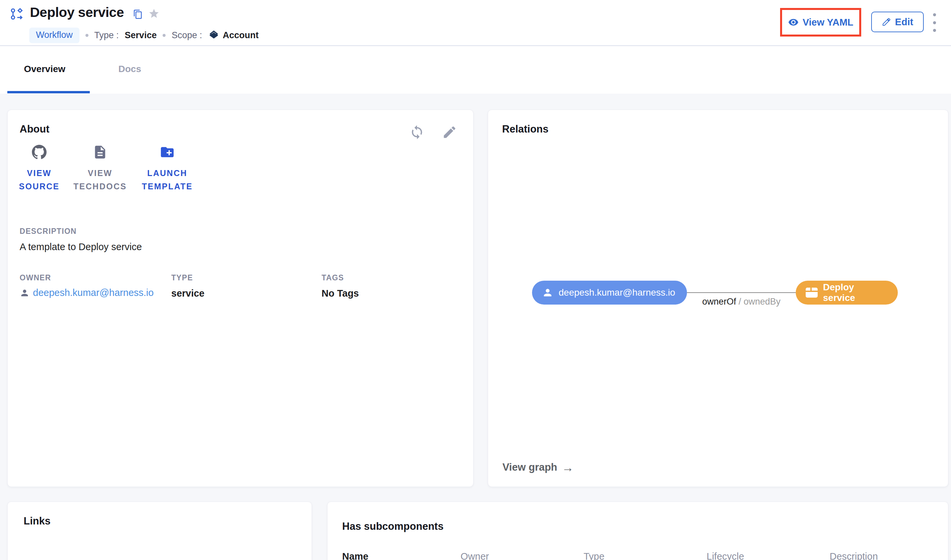 The width and height of the screenshot is (951, 560). I want to click on links-heading: Links, so click(37, 521).